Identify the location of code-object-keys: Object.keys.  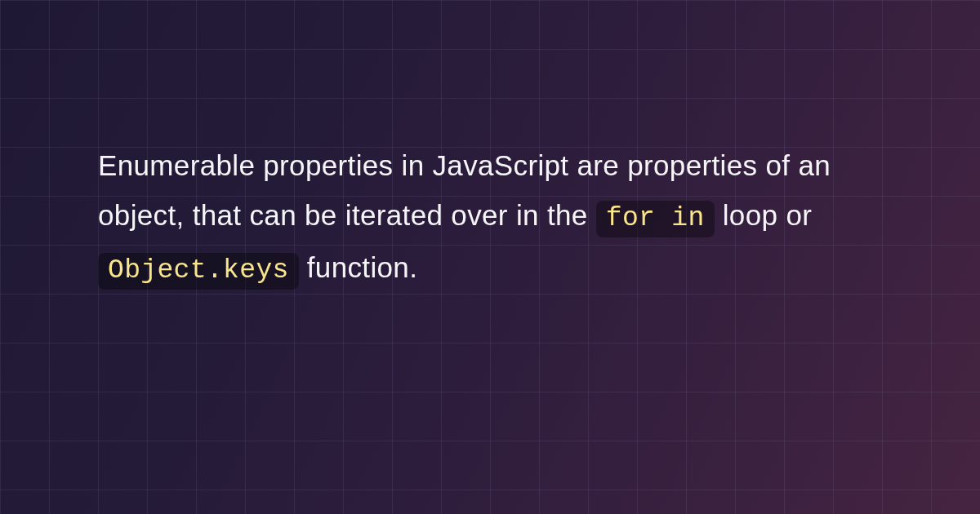
(198, 271).